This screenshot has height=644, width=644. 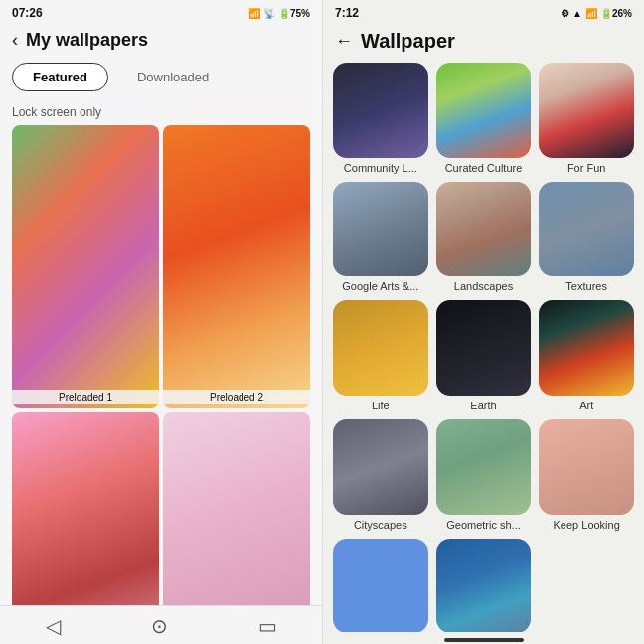 I want to click on category-textures: Textures, so click(x=586, y=238).